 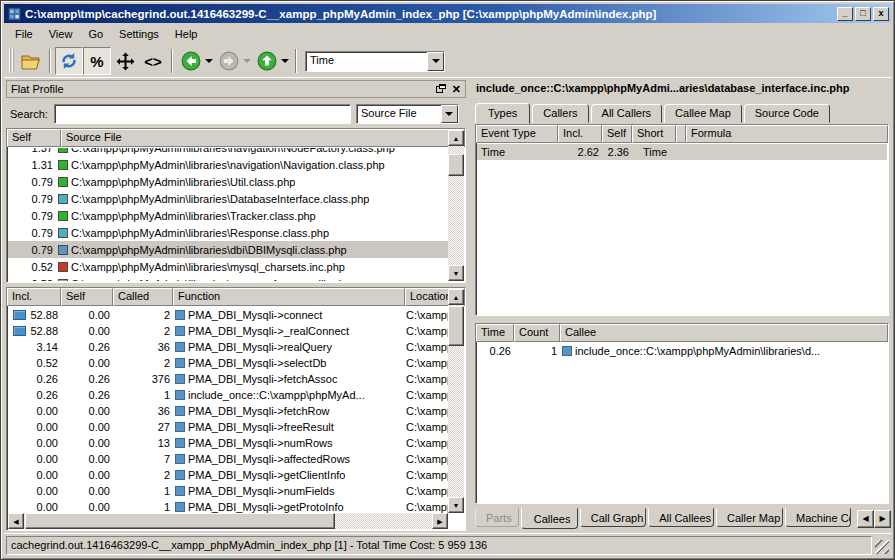 What do you see at coordinates (153, 61) in the screenshot?
I see `compare-button: <>` at bounding box center [153, 61].